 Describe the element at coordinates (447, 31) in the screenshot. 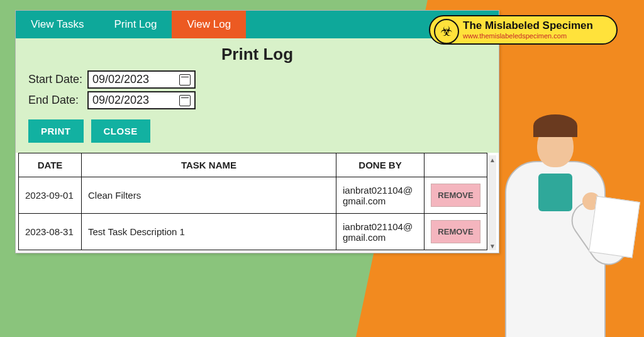

I see `biohazard-icon: ☣` at that location.